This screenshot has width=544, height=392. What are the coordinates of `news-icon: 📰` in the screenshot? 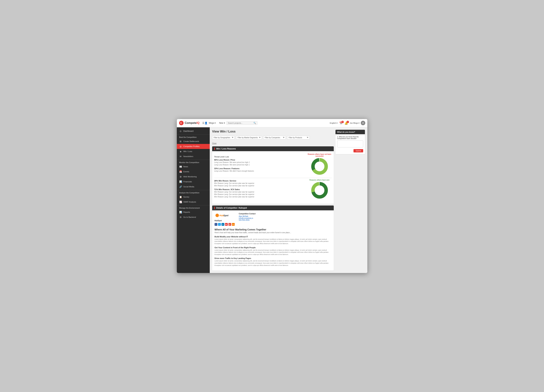 It's located at (181, 167).